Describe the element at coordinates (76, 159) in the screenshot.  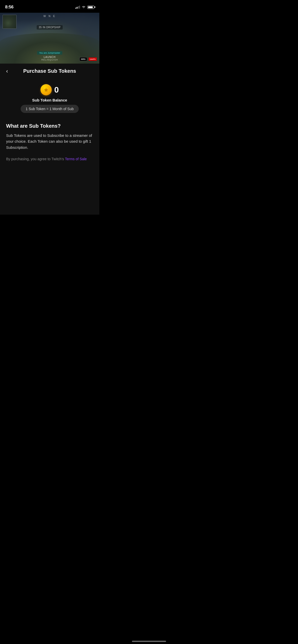
I see `terms-link: Terms of Sale` at that location.